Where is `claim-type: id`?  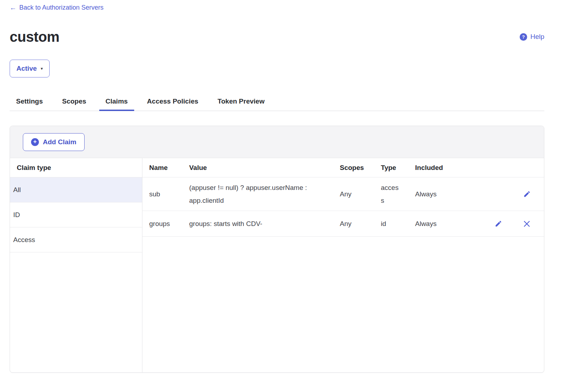
claim-type: id is located at coordinates (391, 224).